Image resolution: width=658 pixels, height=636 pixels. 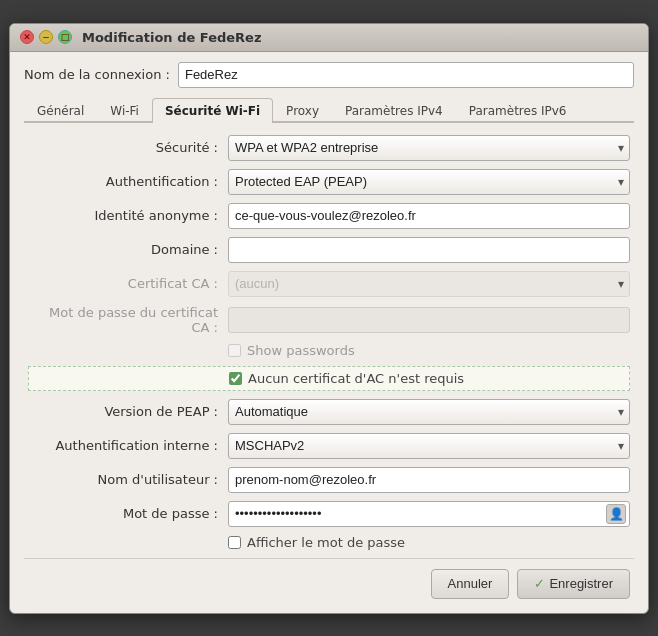 I want to click on password-label: Mot de passe :, so click(x=128, y=514).